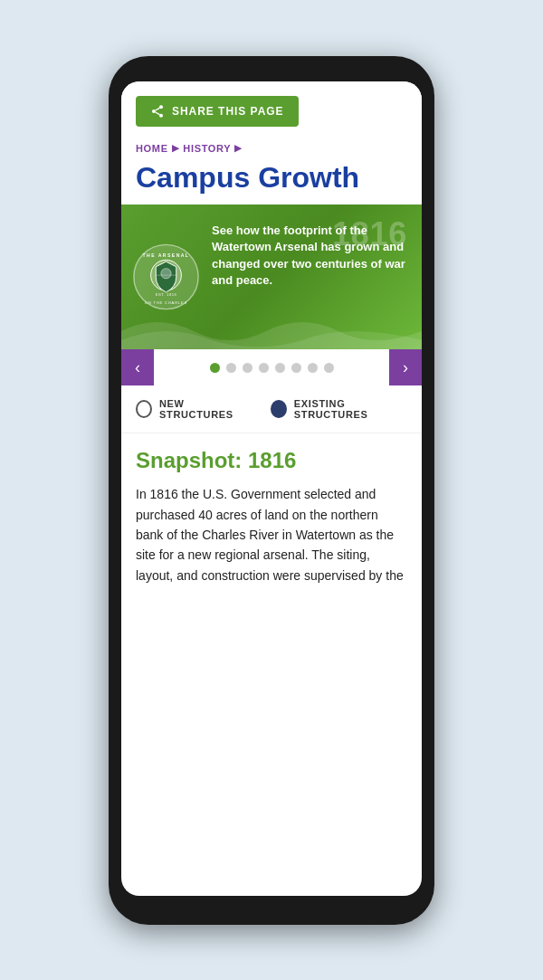  Describe the element at coordinates (272, 367) in the screenshot. I see `slider-dots` at that location.